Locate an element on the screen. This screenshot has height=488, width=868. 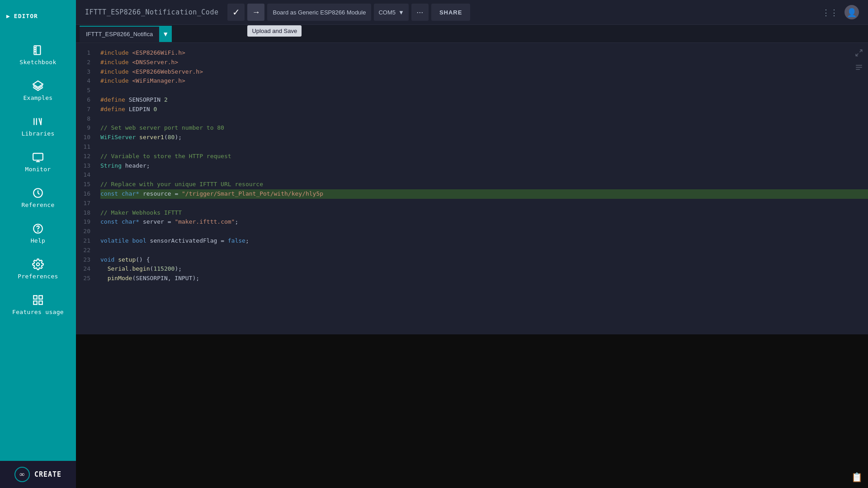
sidebar-item-features: Features usage is located at coordinates (38, 304).